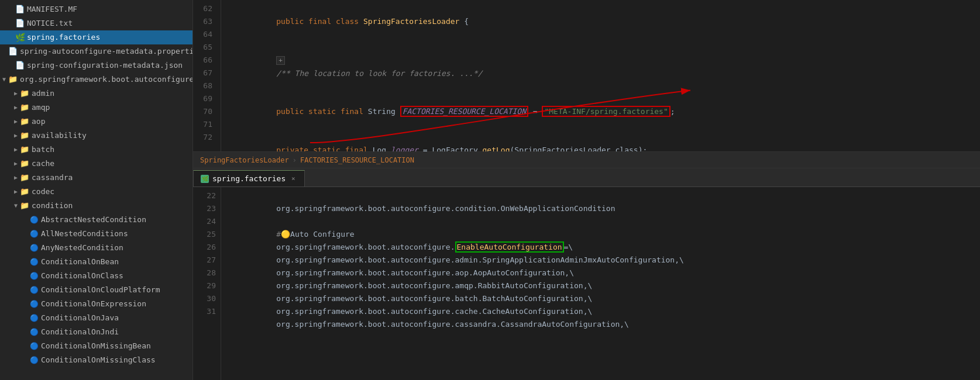 The height and width of the screenshot is (380, 980). Describe the element at coordinates (295, 148) in the screenshot. I see `keyword-private-71: private` at that location.